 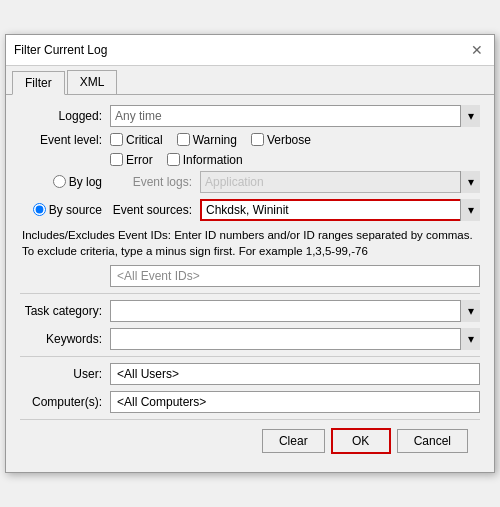 I want to click on footer: Clear OK Cancel, so click(x=250, y=440).